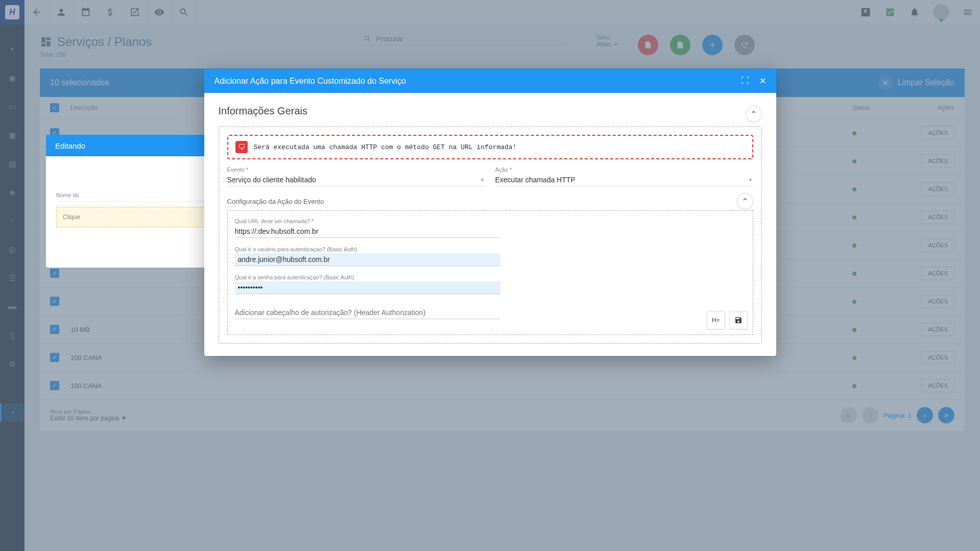  What do you see at coordinates (368, 313) in the screenshot?
I see `header-input` at bounding box center [368, 313].